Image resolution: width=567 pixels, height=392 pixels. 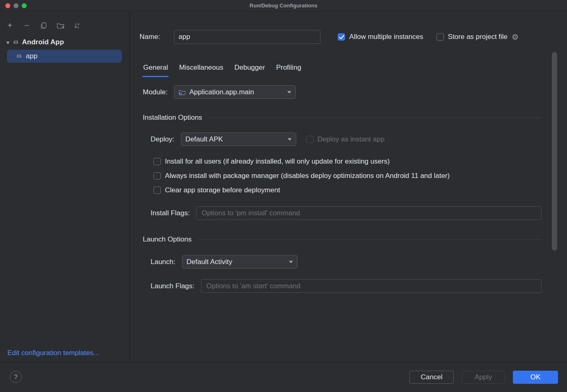 What do you see at coordinates (32, 56) in the screenshot?
I see `tree-item-label: app` at bounding box center [32, 56].